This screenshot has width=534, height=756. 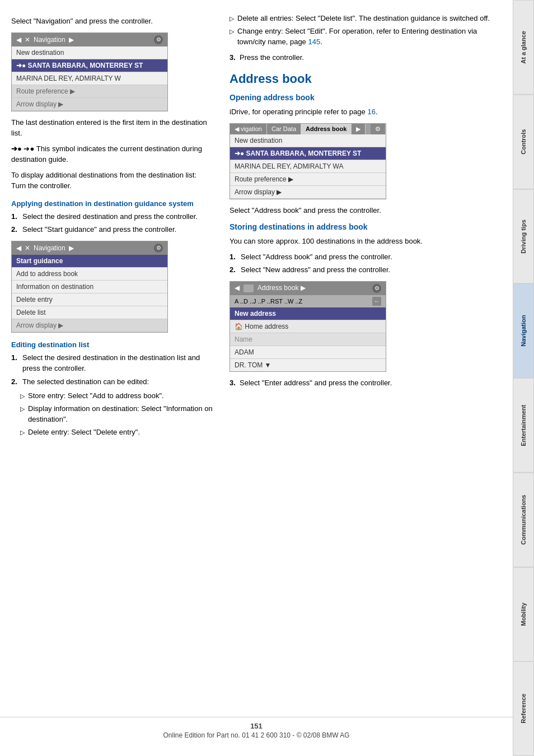 I want to click on section2-heading: Editing destination list, so click(x=115, y=345).